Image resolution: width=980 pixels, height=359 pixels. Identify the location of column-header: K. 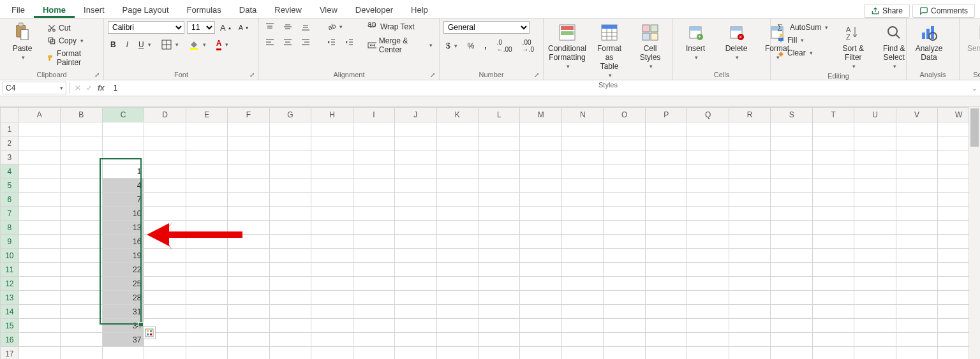
(457, 115).